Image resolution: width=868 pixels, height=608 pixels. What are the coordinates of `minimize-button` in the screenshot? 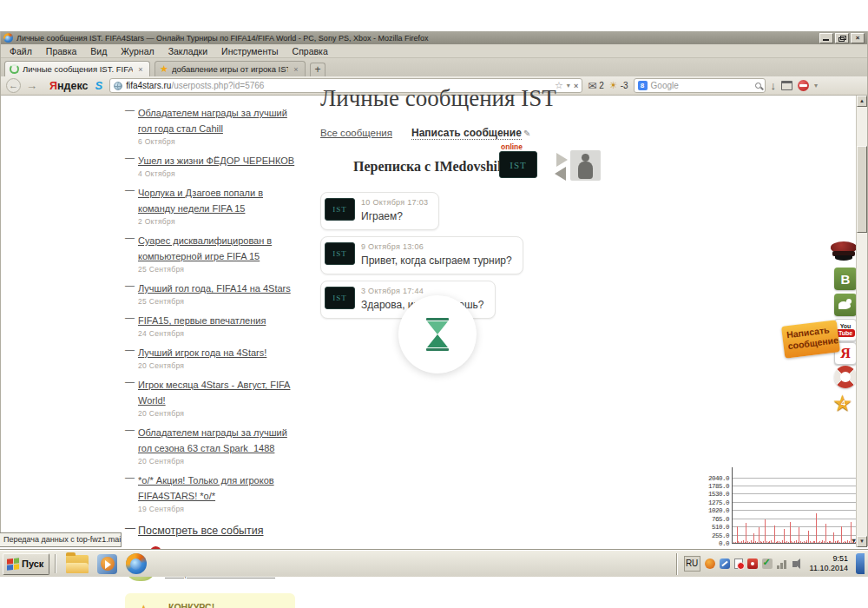 It's located at (826, 38).